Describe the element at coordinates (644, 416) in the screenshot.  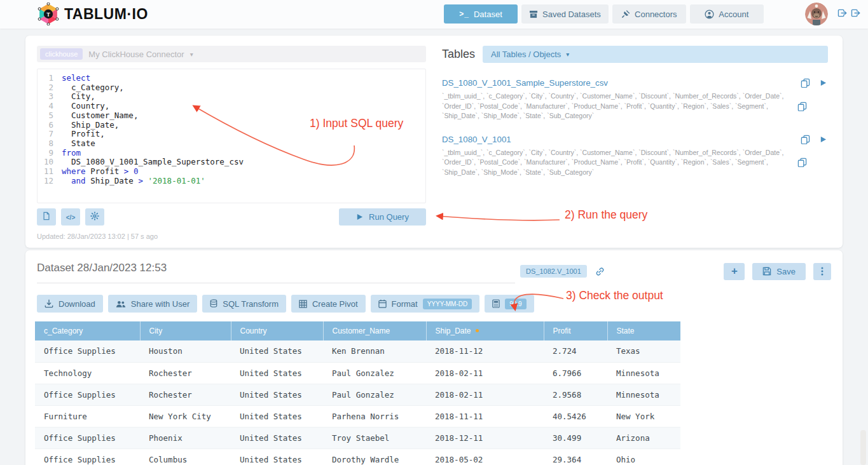
I see `table-cell: New York` at that location.